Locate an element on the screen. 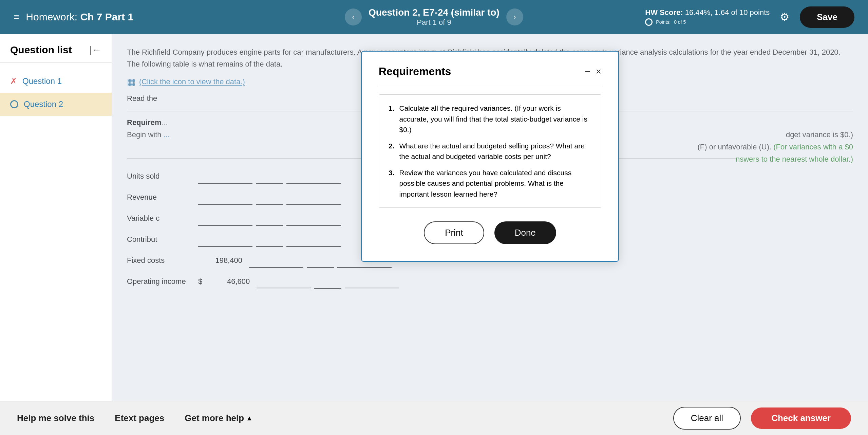 The height and width of the screenshot is (435, 868). get-more-help-arrow-icon: ▲ is located at coordinates (249, 418).